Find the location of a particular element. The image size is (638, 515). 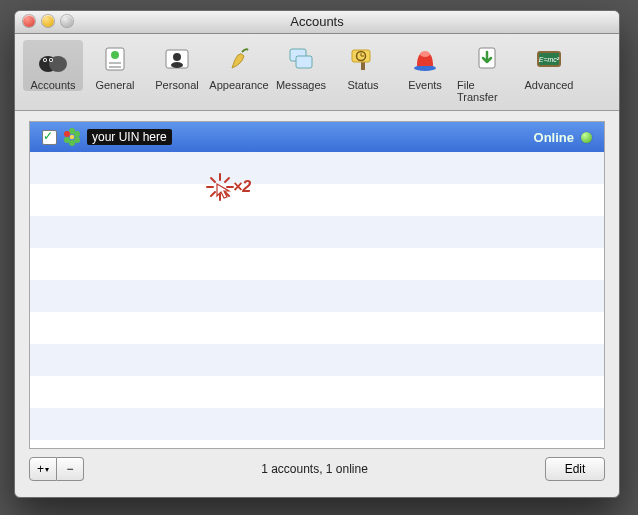

tab-file-transfer: File Transfer is located at coordinates (487, 72).